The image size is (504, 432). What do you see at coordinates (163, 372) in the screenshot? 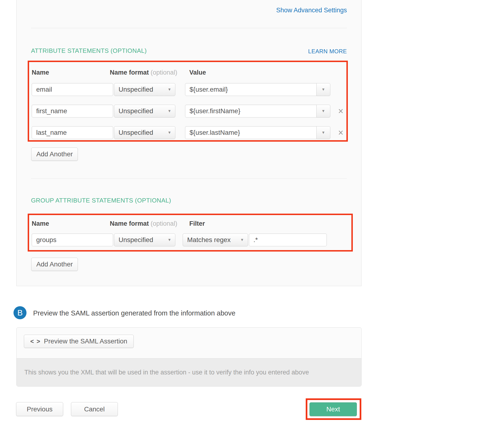
I see `preview-note-text: This shows you the XML that will be used…` at bounding box center [163, 372].